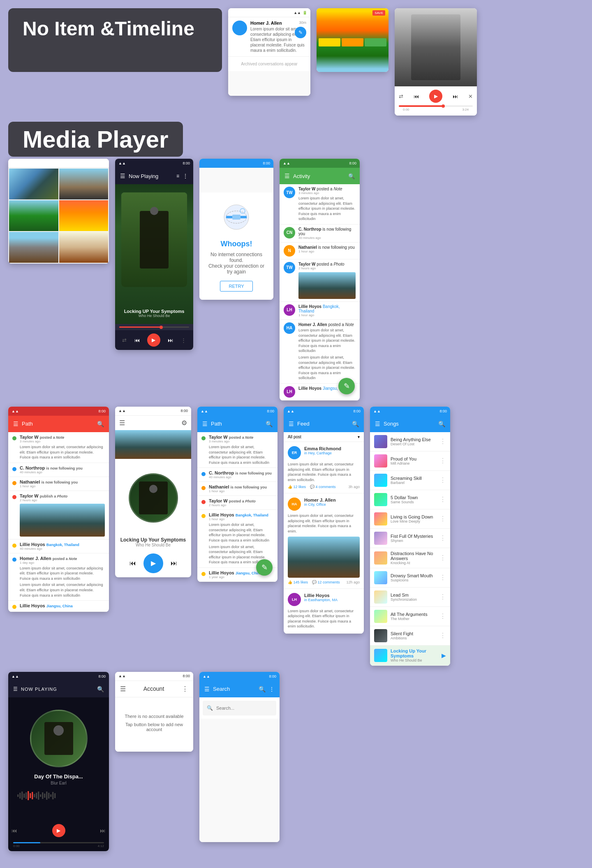 Image resolution: width=592 pixels, height=868 pixels. I want to click on media-player-banner: Media Player, so click(95, 139).